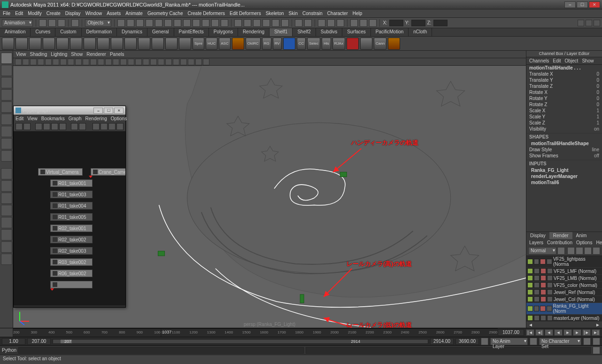 Image resolution: width=602 pixels, height=364 pixels. I want to click on menu-window: Window, so click(94, 13).